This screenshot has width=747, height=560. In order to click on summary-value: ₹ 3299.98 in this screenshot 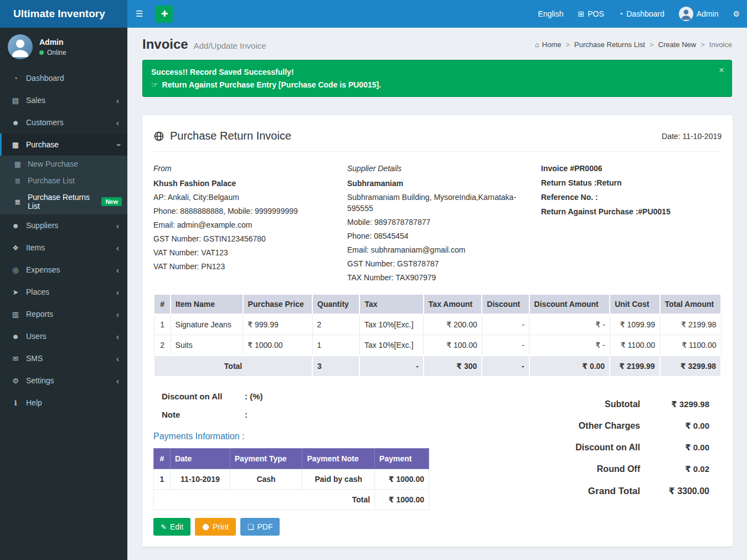, I will do `click(674, 404)`.